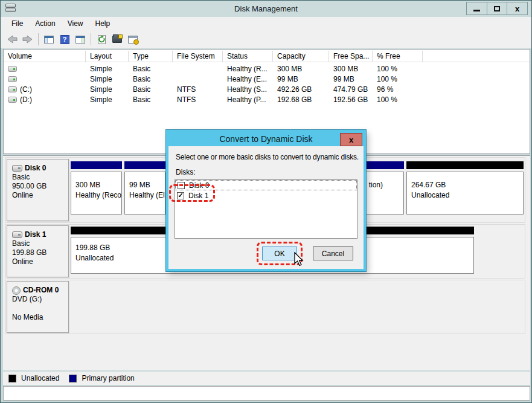 This screenshot has width=532, height=403. I want to click on dialog-title: Convert to Dynamic Disk, so click(266, 139).